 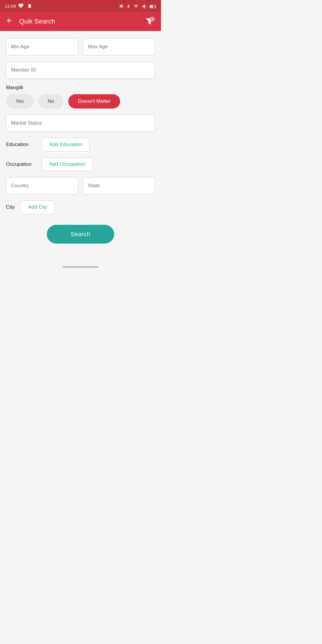 What do you see at coordinates (42, 47) in the screenshot?
I see `min-age-input` at bounding box center [42, 47].